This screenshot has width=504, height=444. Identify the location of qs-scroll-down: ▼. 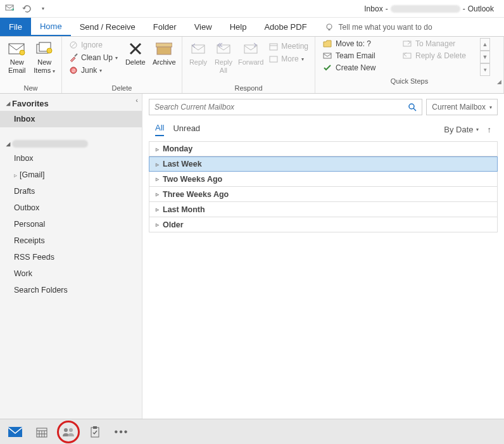
(485, 57).